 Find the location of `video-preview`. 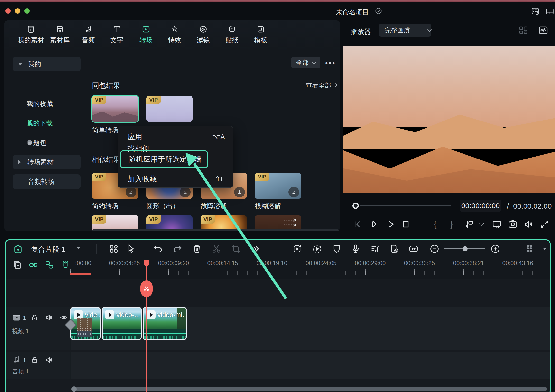

video-preview is located at coordinates (449, 120).